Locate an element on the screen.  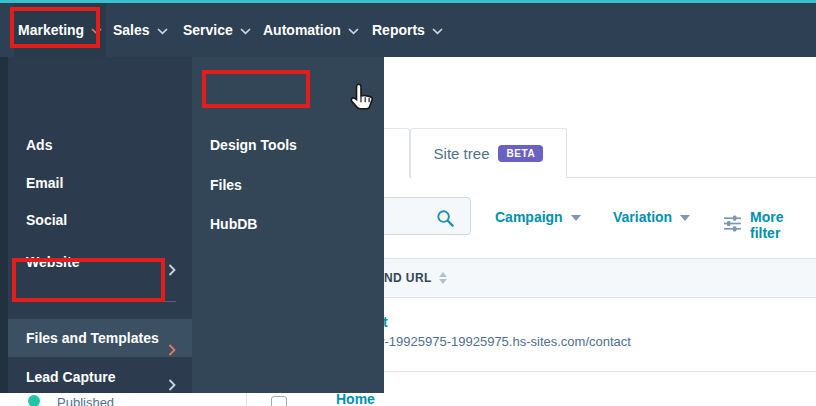
sliders-filter-icon is located at coordinates (732, 225).